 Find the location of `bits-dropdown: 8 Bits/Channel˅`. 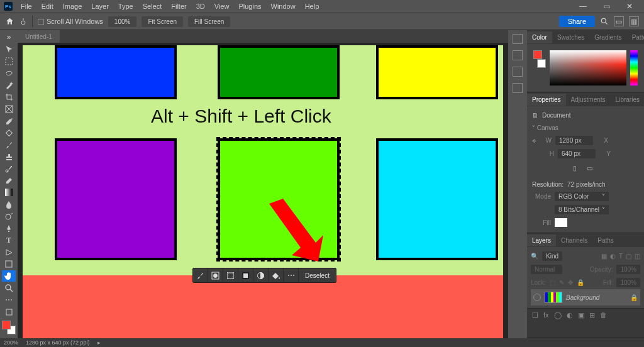

bits-dropdown: 8 Bits/Channel˅ is located at coordinates (582, 210).